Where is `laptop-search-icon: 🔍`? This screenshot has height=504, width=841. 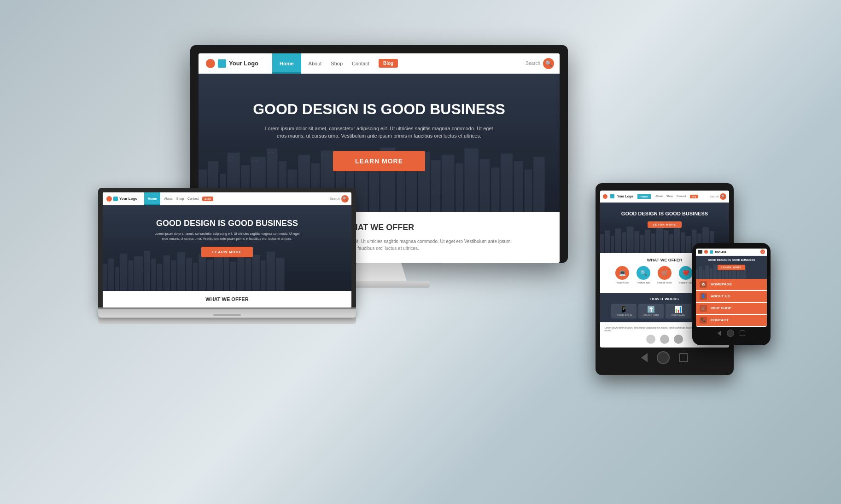
laptop-search-icon: 🔍 is located at coordinates (345, 199).